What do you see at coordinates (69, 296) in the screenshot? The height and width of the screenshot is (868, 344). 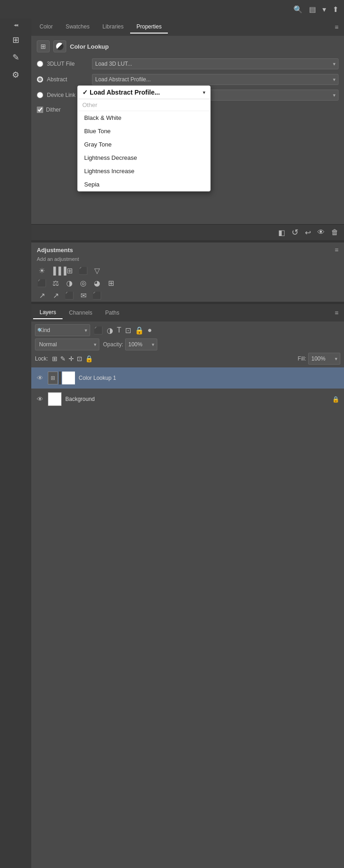 I see `adj-threshold-icon: ⬛` at bounding box center [69, 296].